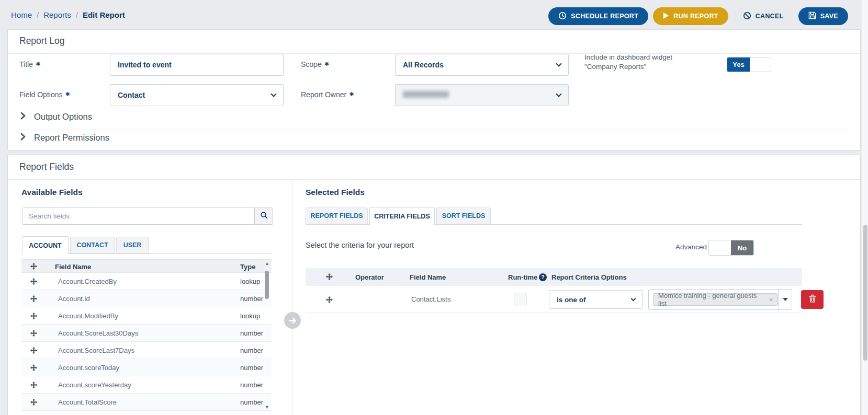 The image size is (868, 415). What do you see at coordinates (267, 408) in the screenshot?
I see `scroll-down-icon: ▼` at bounding box center [267, 408].